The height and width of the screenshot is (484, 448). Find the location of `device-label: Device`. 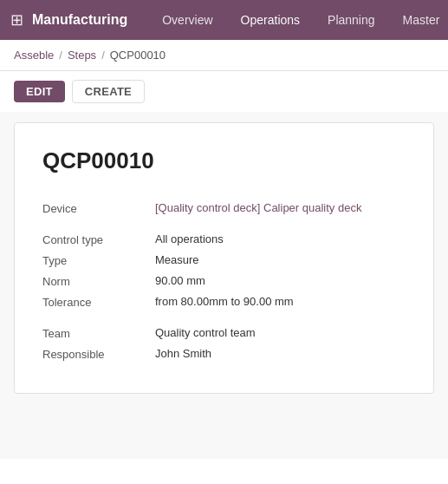

device-label: Device is located at coordinates (99, 208).